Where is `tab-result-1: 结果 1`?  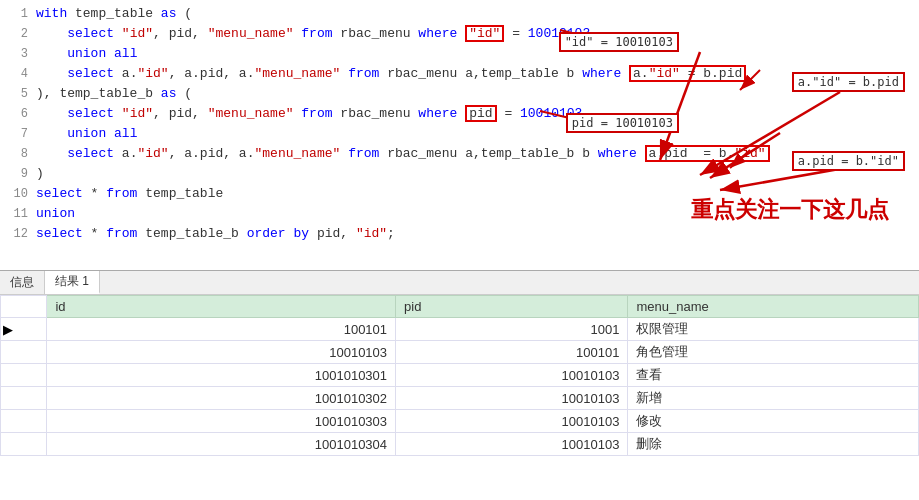
tab-result-1: 结果 1 is located at coordinates (72, 282).